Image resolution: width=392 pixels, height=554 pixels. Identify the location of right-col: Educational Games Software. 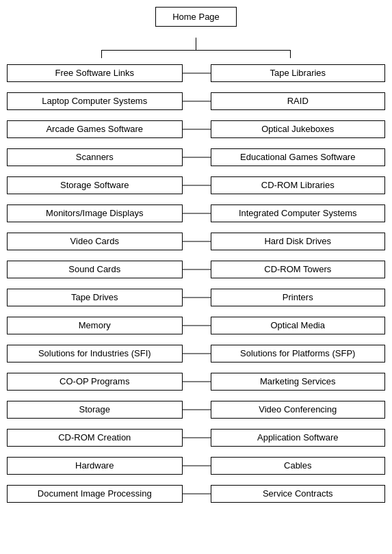
(298, 157).